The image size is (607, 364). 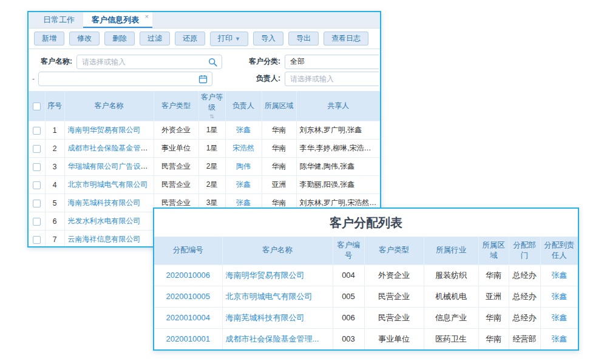 What do you see at coordinates (188, 296) in the screenshot?
I see `alloc-no-link: 2020010005` at bounding box center [188, 296].